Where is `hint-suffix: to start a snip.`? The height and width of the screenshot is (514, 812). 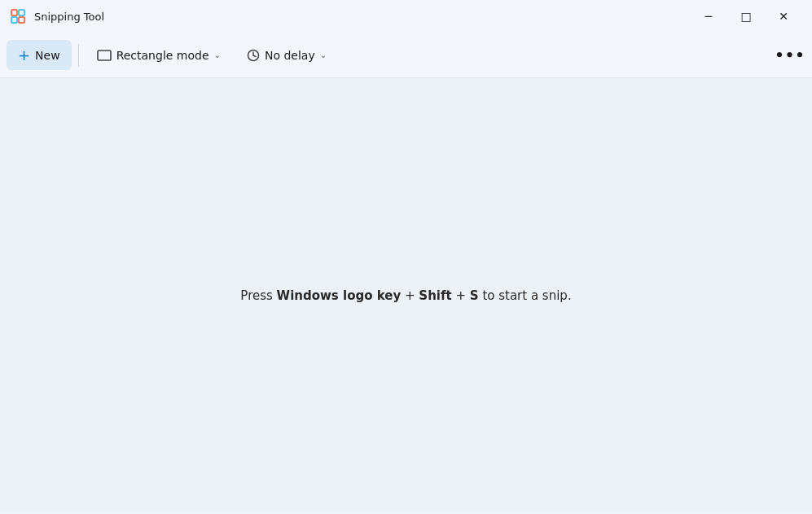 hint-suffix: to start a snip. is located at coordinates (525, 296).